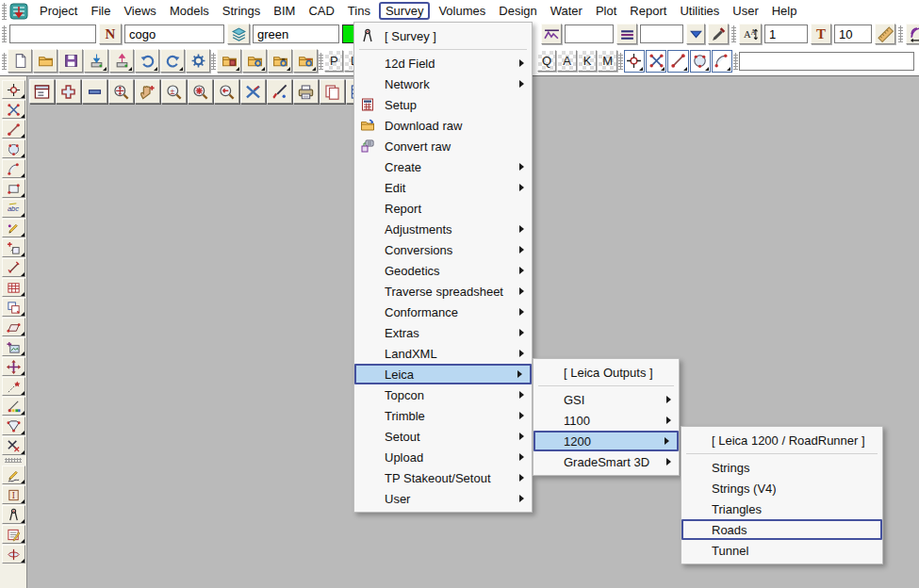 Image resolution: width=919 pixels, height=588 pixels. Describe the element at coordinates (606, 420) in the screenshot. I see `menu-item-1100: 1100` at that location.